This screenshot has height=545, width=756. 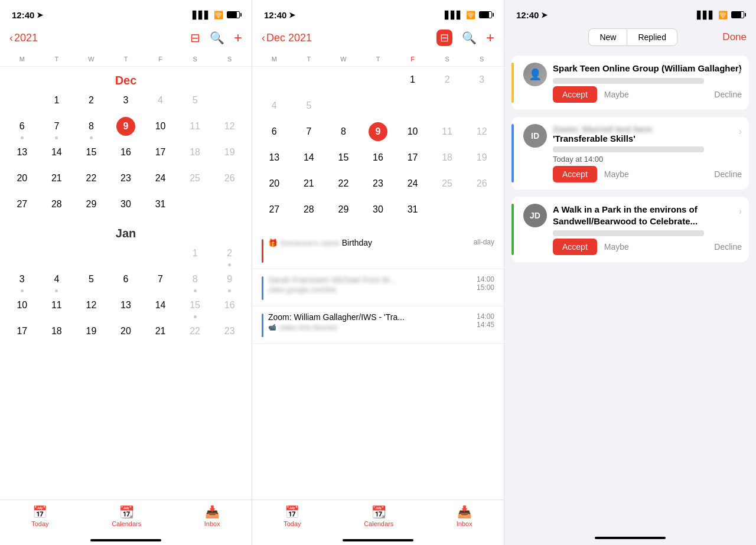 What do you see at coordinates (274, 185) in the screenshot?
I see `cal-cell2-dec-20: 20` at bounding box center [274, 185].